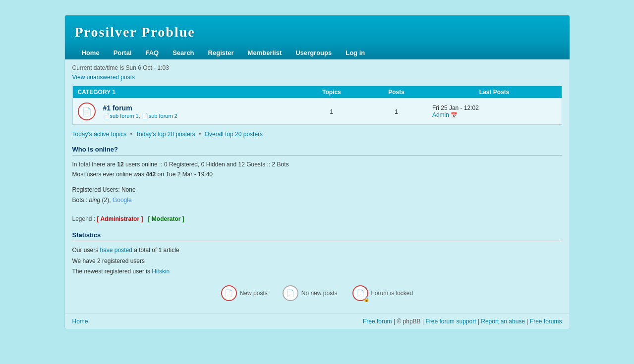 This screenshot has width=634, height=364. What do you see at coordinates (234, 134) in the screenshot?
I see `overall-top-posters-link: Overall top 20 posters` at bounding box center [234, 134].